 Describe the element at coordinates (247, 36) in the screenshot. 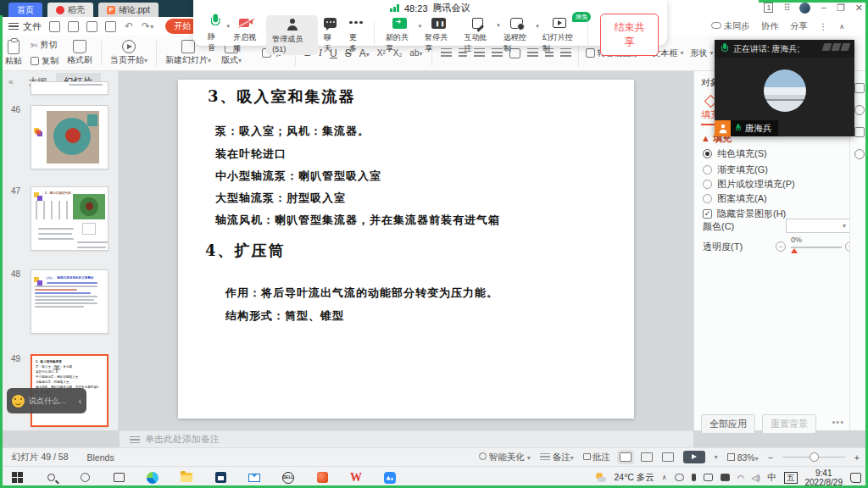

I see `camera-button: 开启视频▾` at that location.